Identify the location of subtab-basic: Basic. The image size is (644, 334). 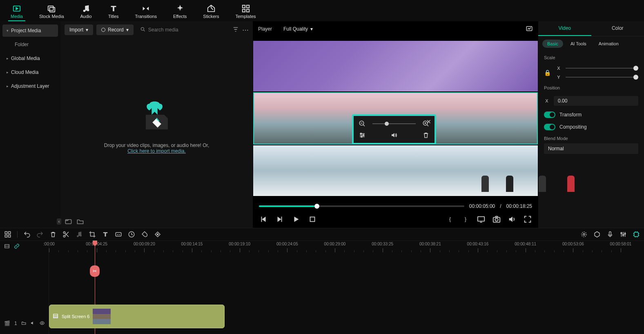
(553, 44).